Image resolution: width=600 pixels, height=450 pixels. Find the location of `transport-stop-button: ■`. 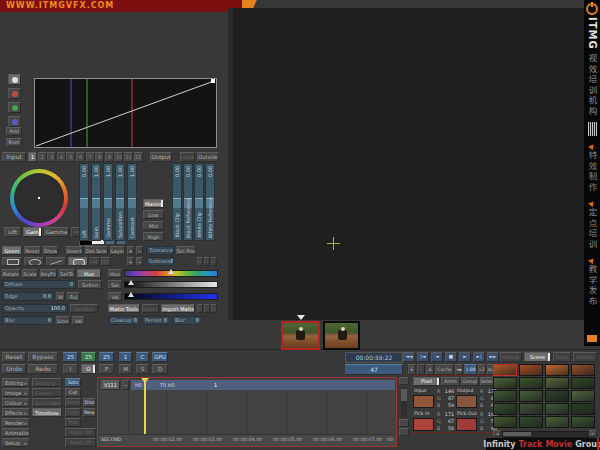

transport-stop-button: ■ is located at coordinates (451, 357).